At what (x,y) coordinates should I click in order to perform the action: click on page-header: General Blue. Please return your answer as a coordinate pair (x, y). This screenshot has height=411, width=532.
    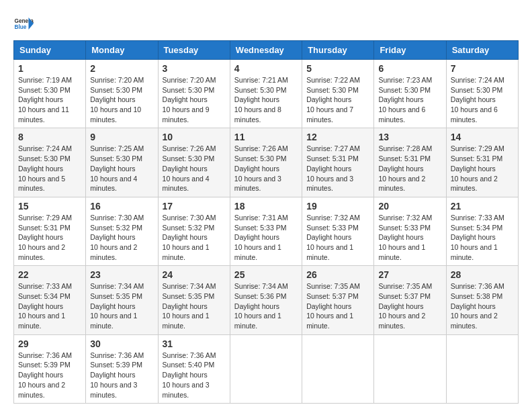
    Looking at the image, I should click on (266, 24).